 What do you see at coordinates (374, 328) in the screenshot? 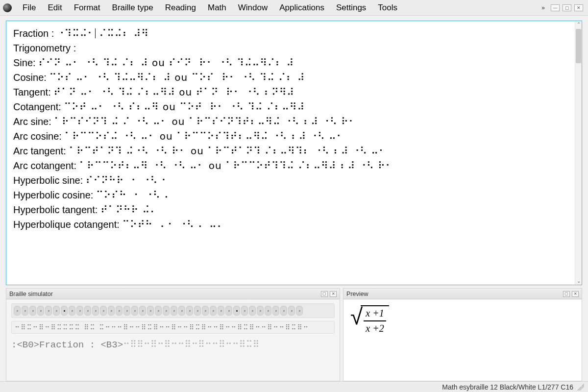
I see `fraction-denominator: x +2` at bounding box center [374, 328].